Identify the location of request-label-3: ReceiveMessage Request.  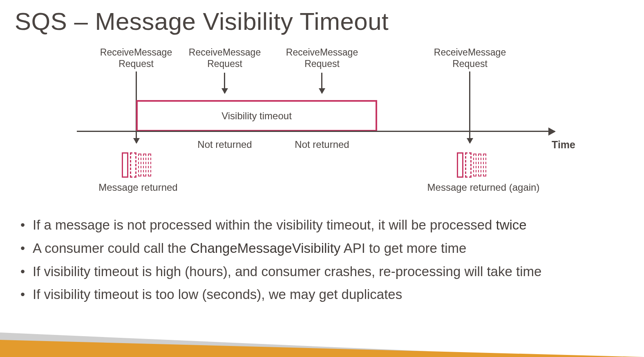
(322, 58).